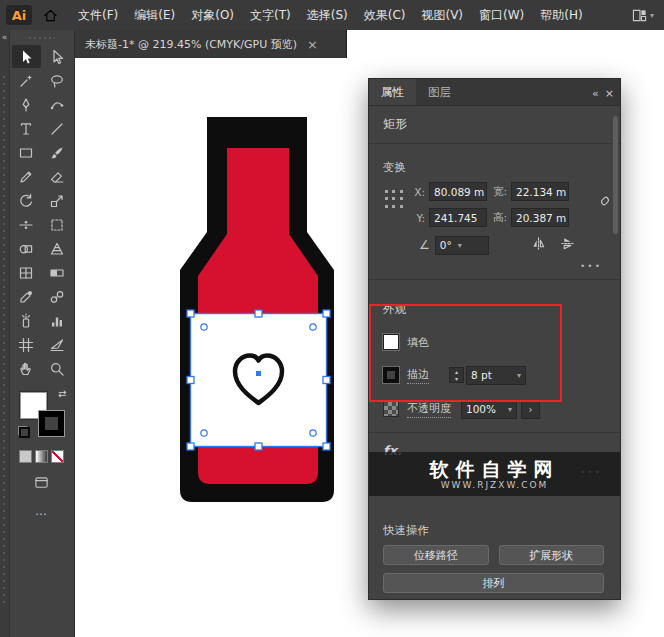  I want to click on menu-window: 窗口(W), so click(502, 15).